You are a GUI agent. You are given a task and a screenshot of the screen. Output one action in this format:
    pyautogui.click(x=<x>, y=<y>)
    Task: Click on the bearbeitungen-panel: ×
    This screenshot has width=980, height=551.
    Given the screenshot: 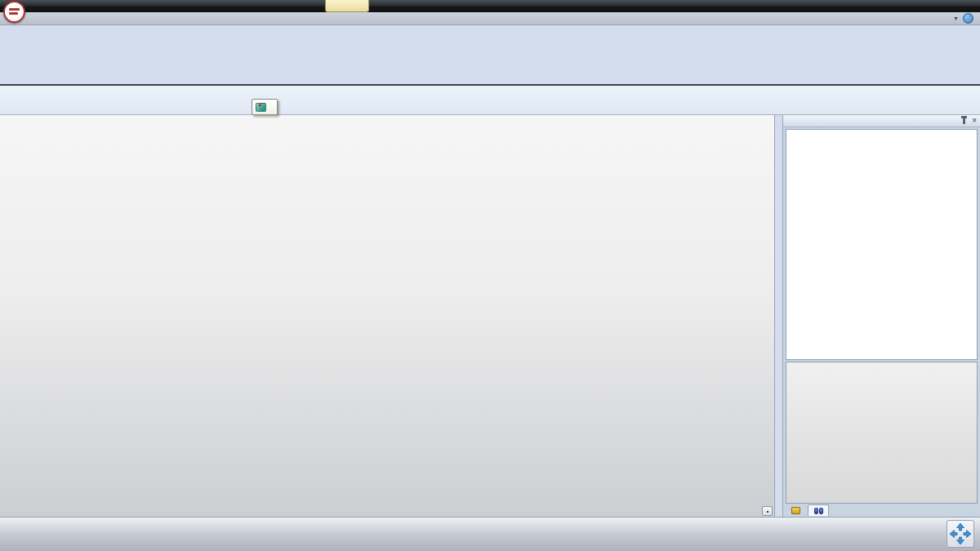 What is the action you would take?
    pyautogui.click(x=881, y=316)
    